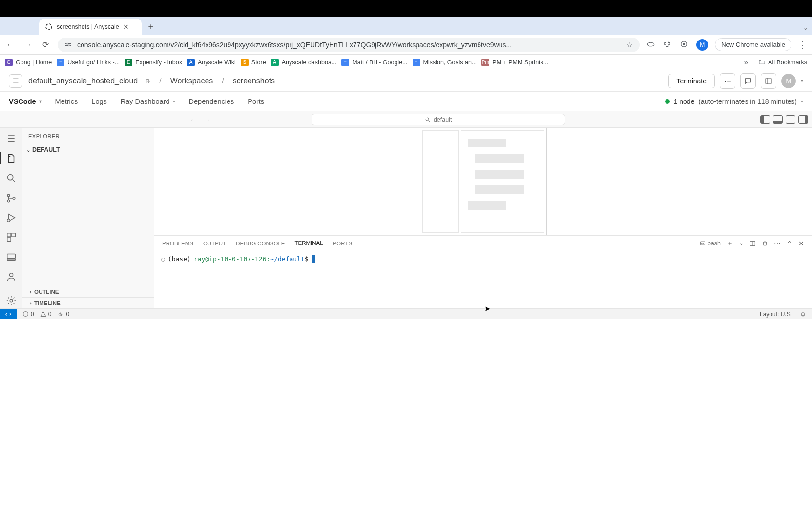 The width and height of the screenshot is (812, 527). I want to click on bookmark-star-icon: ☆, so click(630, 45).